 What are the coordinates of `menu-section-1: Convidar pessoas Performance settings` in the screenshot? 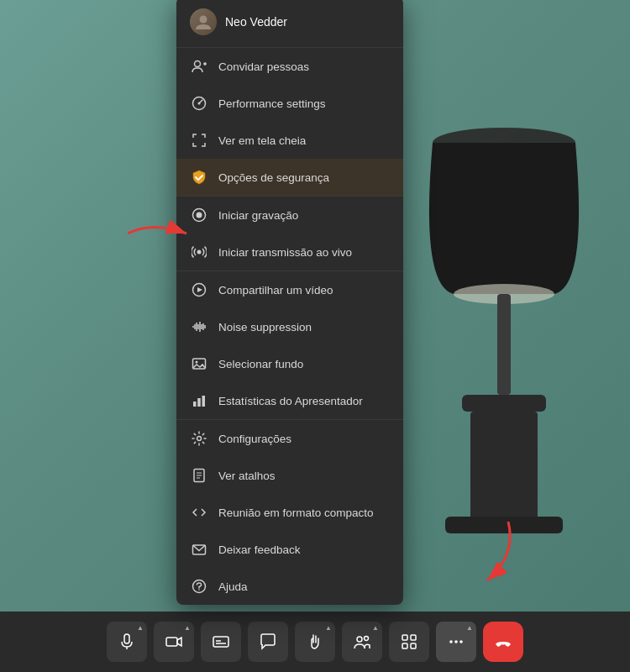 It's located at (290, 123).